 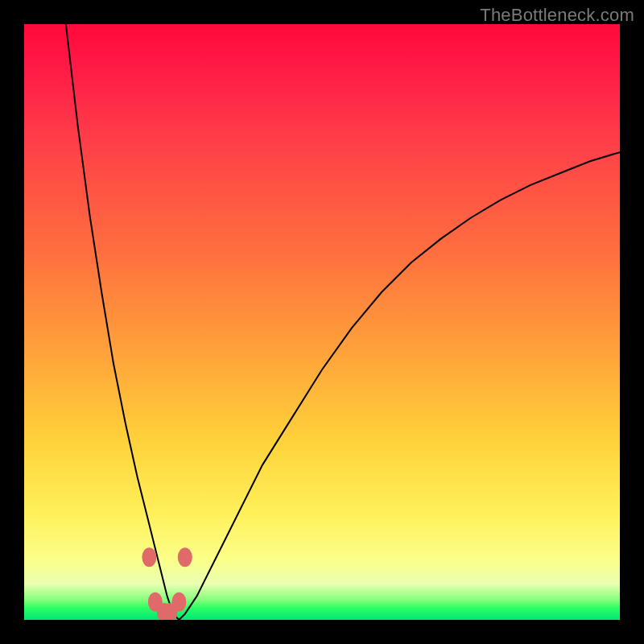 What do you see at coordinates (167, 584) in the screenshot?
I see `curve-markers` at bounding box center [167, 584].